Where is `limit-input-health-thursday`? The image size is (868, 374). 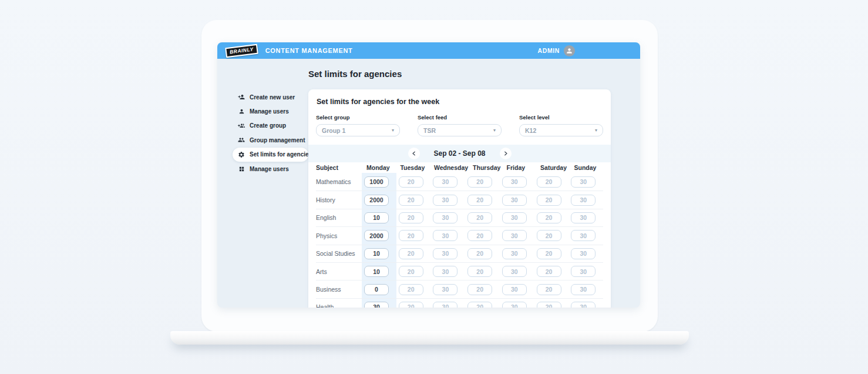
limit-input-health-thursday is located at coordinates (480, 305).